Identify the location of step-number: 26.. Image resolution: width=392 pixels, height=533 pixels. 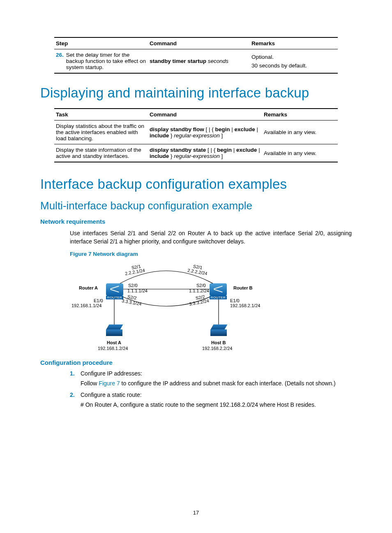
(61, 61).